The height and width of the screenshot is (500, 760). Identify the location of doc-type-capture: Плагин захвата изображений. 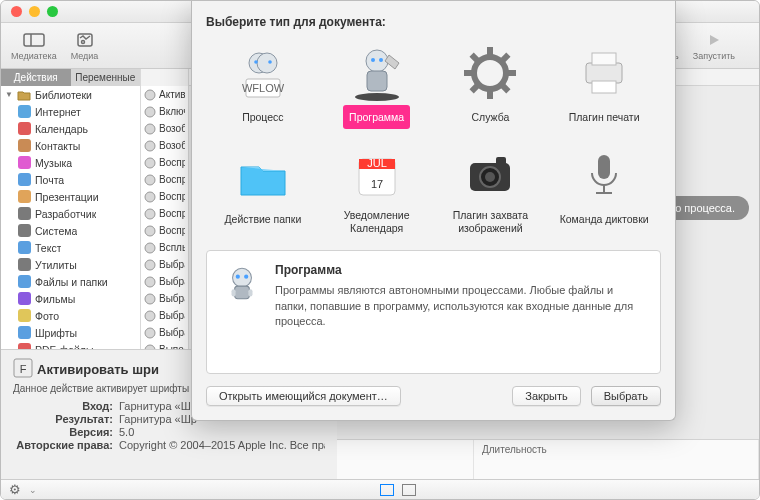
(491, 190).